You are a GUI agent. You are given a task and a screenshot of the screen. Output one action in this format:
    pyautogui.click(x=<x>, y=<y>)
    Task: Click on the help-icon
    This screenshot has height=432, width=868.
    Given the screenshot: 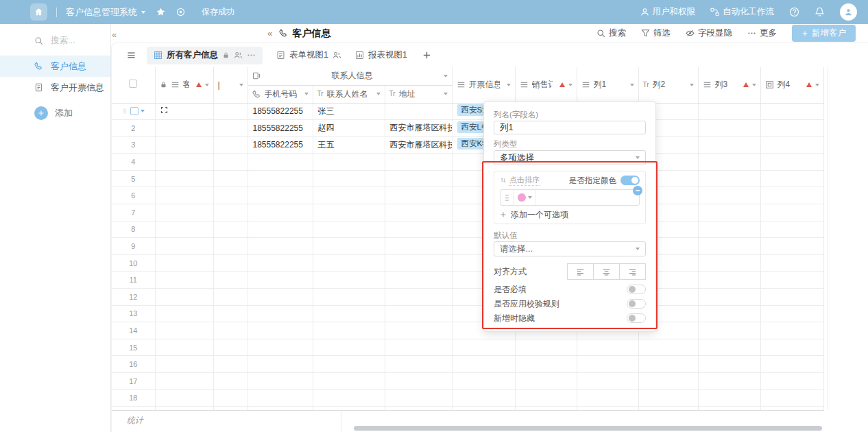 What is the action you would take?
    pyautogui.click(x=794, y=12)
    